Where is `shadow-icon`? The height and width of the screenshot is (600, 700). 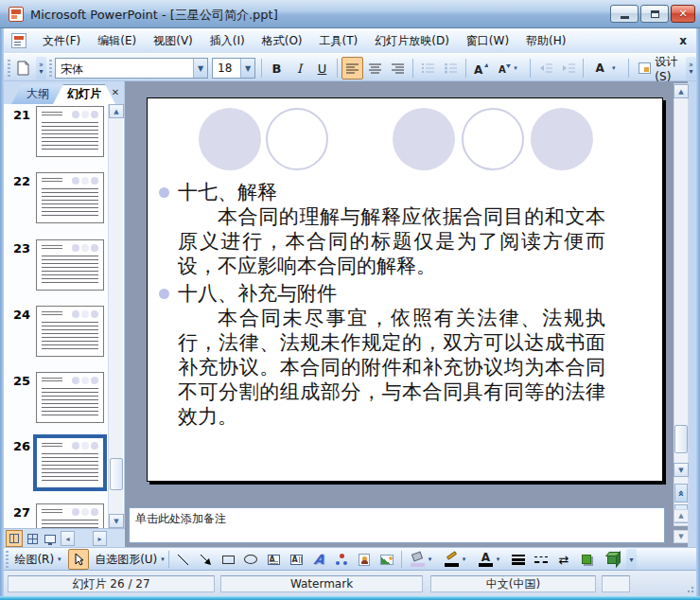 shadow-icon is located at coordinates (586, 559).